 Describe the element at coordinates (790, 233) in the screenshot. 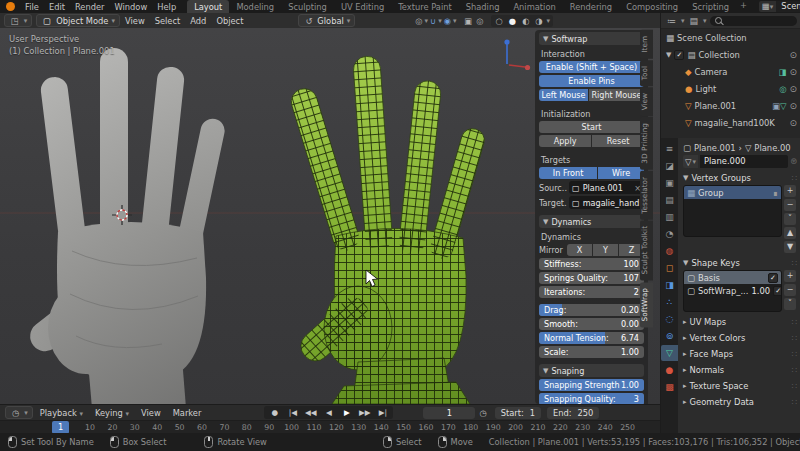

I see `move-group-up-button: ▲` at that location.